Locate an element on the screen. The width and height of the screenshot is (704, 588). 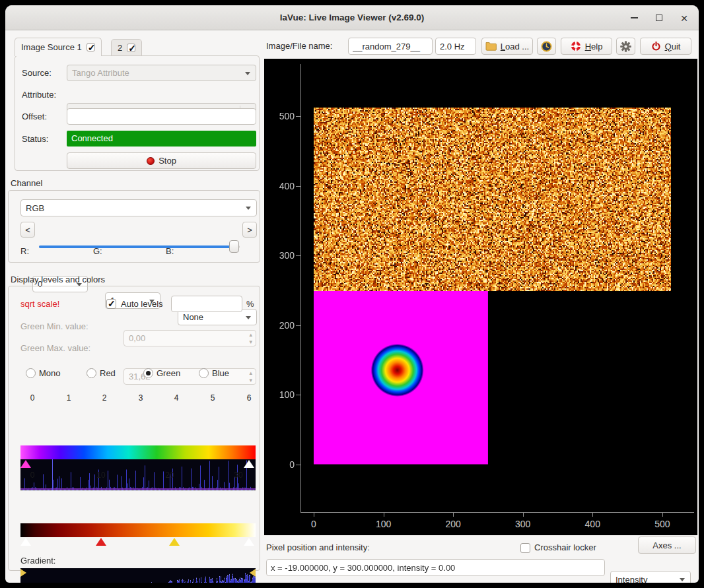
close-button: × is located at coordinates (684, 18).